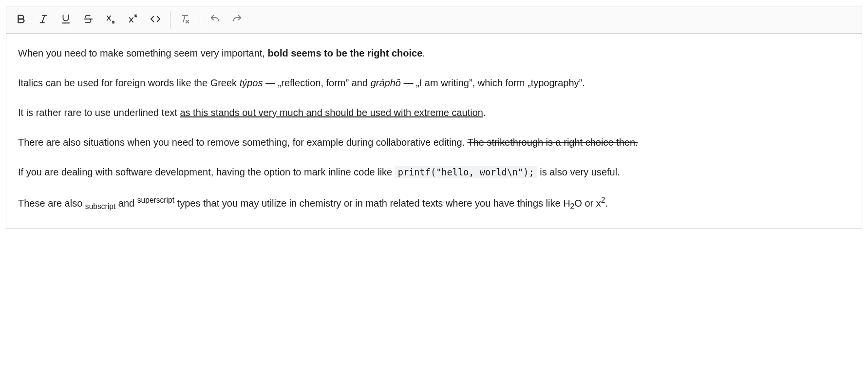 This screenshot has height=383, width=868. Describe the element at coordinates (133, 20) in the screenshot. I see `superscript-icon` at that location.